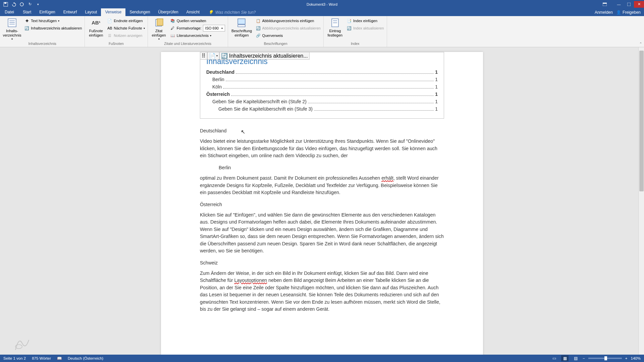  What do you see at coordinates (47, 12) in the screenshot?
I see `tab-insert: Einfügen` at bounding box center [47, 12].